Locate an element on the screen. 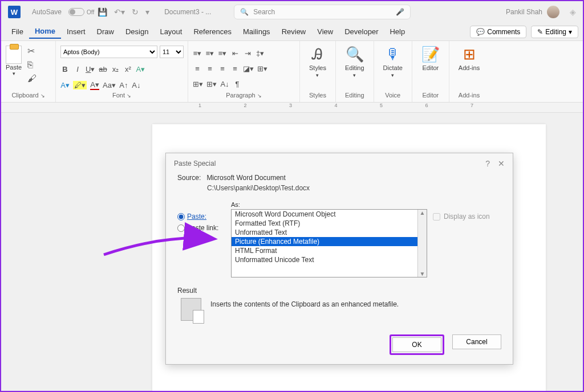  search-placeholder: Search is located at coordinates (264, 12).